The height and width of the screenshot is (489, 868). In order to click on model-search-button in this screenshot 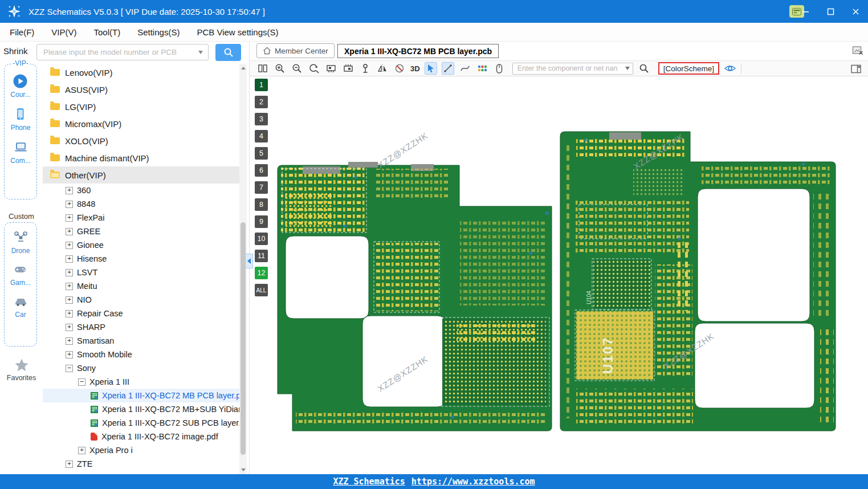, I will do `click(228, 52)`.